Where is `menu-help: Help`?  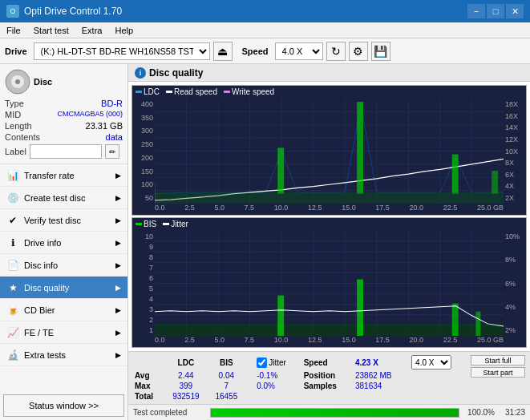
menu-help: Help is located at coordinates (123, 30).